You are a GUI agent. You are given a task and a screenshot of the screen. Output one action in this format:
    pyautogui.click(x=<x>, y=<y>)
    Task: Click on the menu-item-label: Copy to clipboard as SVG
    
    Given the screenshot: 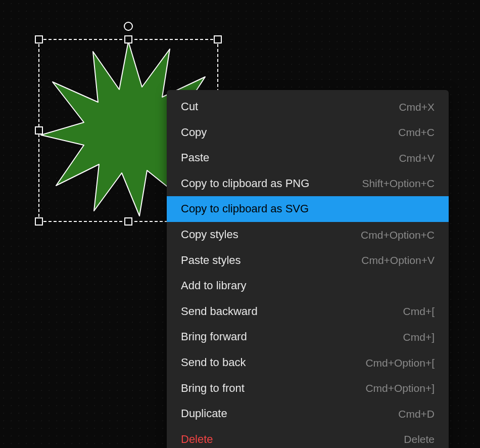 What is the action you would take?
    pyautogui.click(x=245, y=209)
    